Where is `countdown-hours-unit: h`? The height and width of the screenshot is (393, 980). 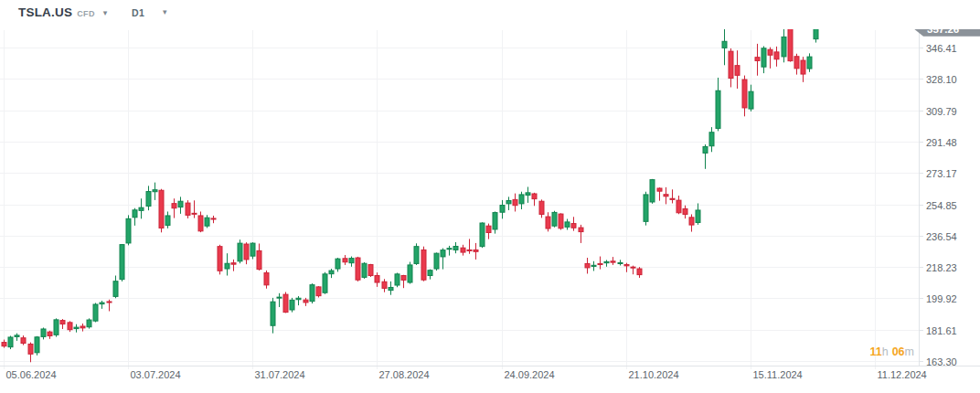
countdown-hours-unit: h is located at coordinates (885, 352).